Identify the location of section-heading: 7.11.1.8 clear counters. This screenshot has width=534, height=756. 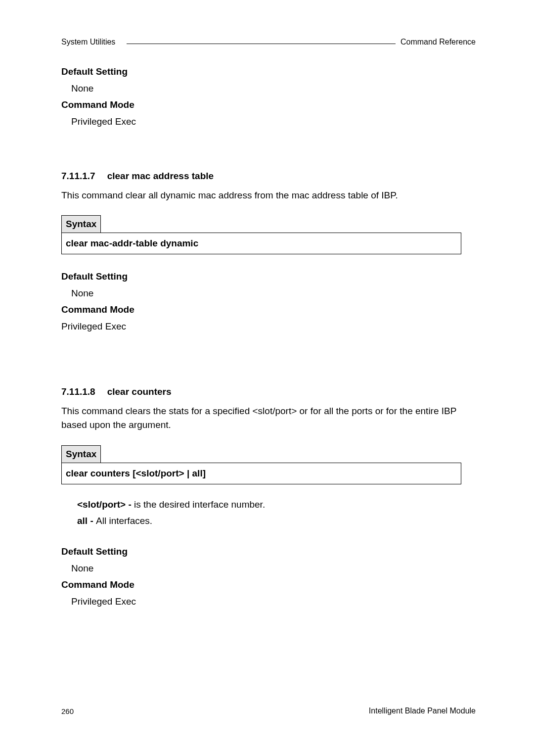
(268, 392).